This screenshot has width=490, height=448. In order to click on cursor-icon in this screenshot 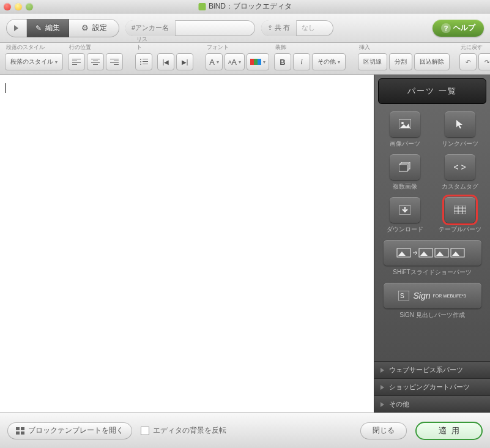, I will do `click(460, 124)`.